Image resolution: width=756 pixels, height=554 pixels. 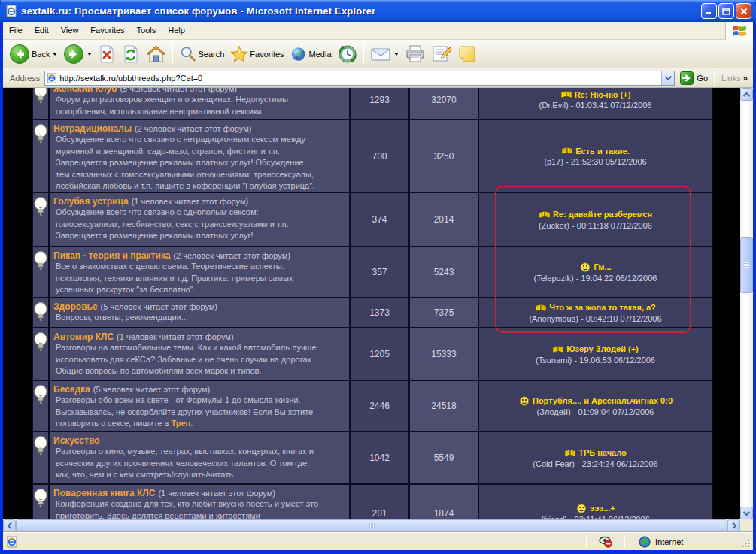 What do you see at coordinates (444, 458) in the screenshot?
I see `posts-count: 5549` at bounding box center [444, 458].